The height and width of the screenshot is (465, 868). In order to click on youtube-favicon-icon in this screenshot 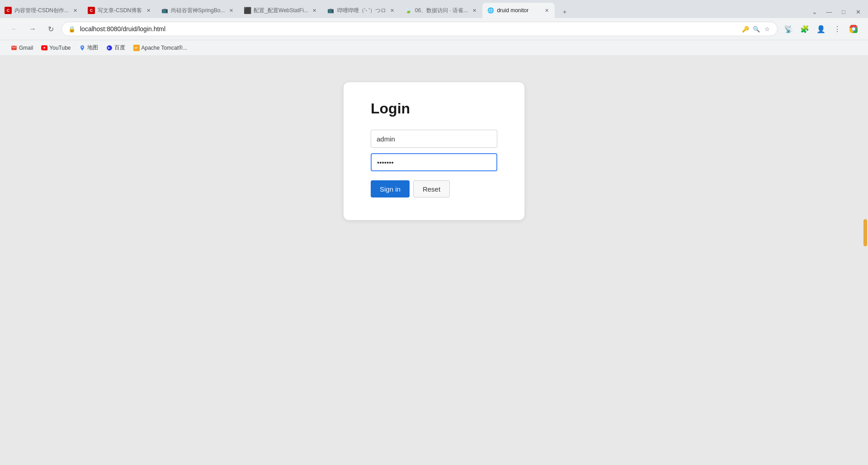, I will do `click(44, 48)`.